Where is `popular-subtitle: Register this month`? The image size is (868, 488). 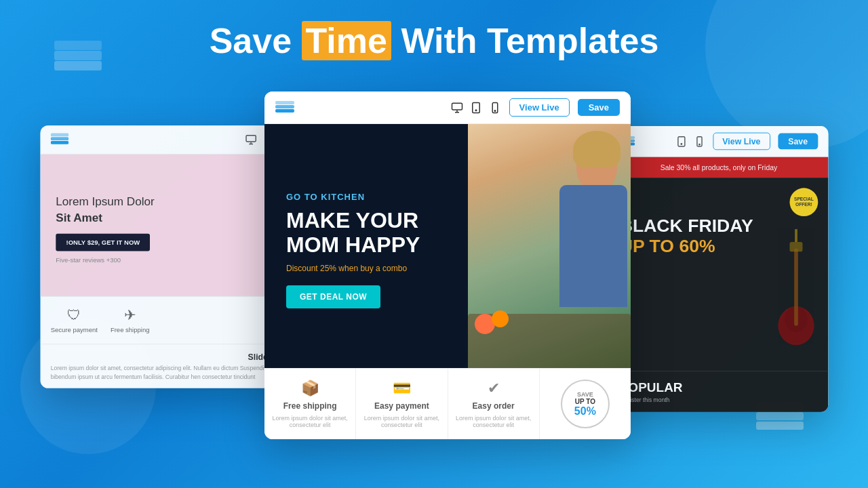
popular-subtitle: Register this month is located at coordinates (719, 400).